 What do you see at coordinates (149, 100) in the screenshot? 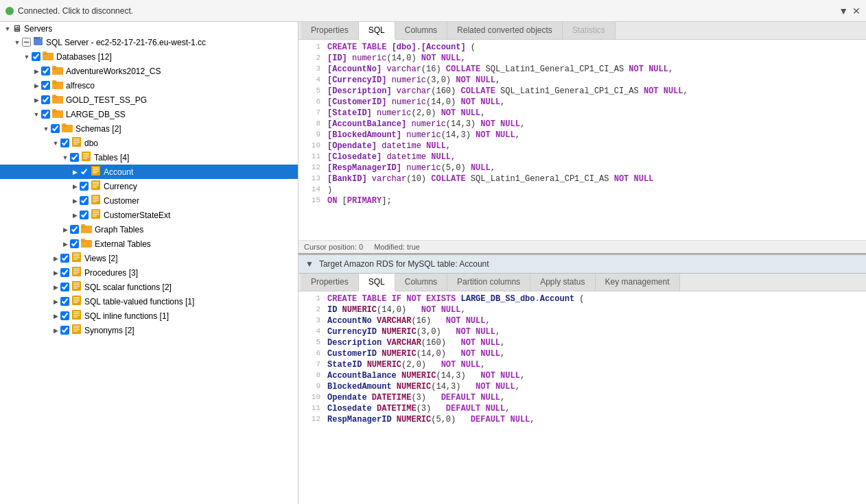
I see `tree-item-gold-test: ▶GOLD_TEST_SS_PG` at bounding box center [149, 100].